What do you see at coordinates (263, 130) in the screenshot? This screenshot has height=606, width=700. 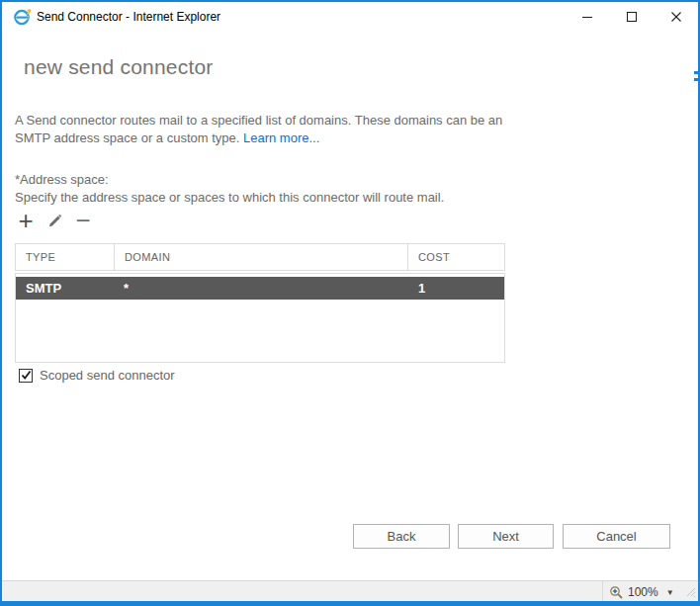 I see `description-text: A Send connector routes mail to a specif…` at bounding box center [263, 130].